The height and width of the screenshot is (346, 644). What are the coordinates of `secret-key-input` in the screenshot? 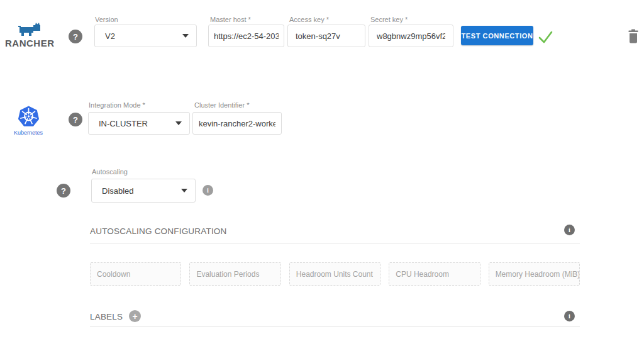 It's located at (411, 36).